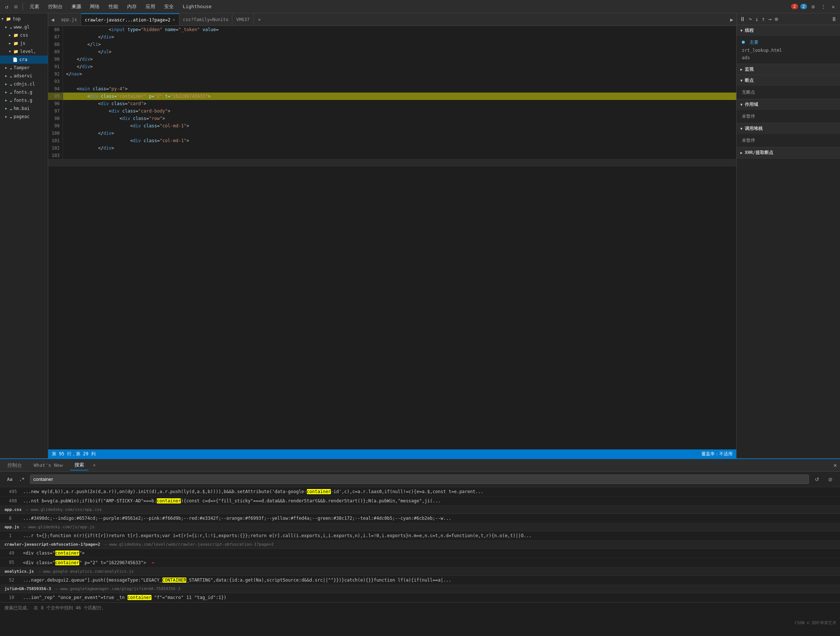 The height and width of the screenshot is (636, 840). Describe the element at coordinates (17, 19) in the screenshot. I see `tree-label-top: top` at that location.